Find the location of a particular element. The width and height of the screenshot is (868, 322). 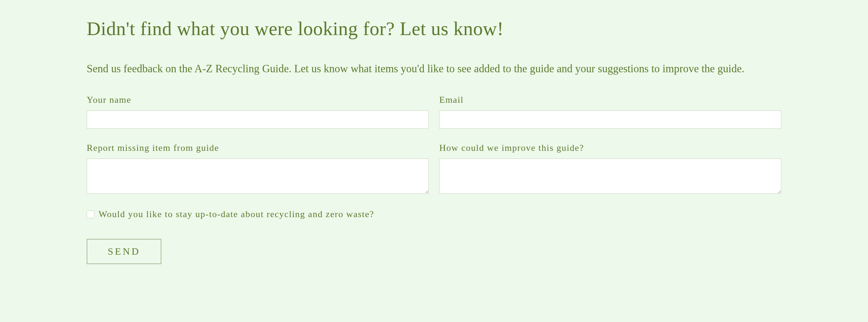

email-label: Email is located at coordinates (610, 100).